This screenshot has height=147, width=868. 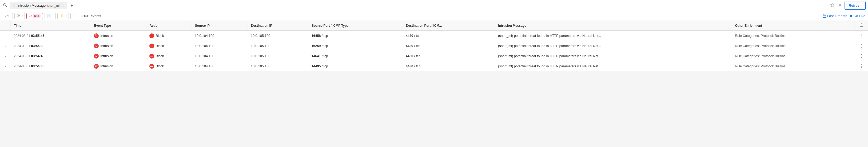 I want to click on filter-button: 0, so click(x=20, y=16).